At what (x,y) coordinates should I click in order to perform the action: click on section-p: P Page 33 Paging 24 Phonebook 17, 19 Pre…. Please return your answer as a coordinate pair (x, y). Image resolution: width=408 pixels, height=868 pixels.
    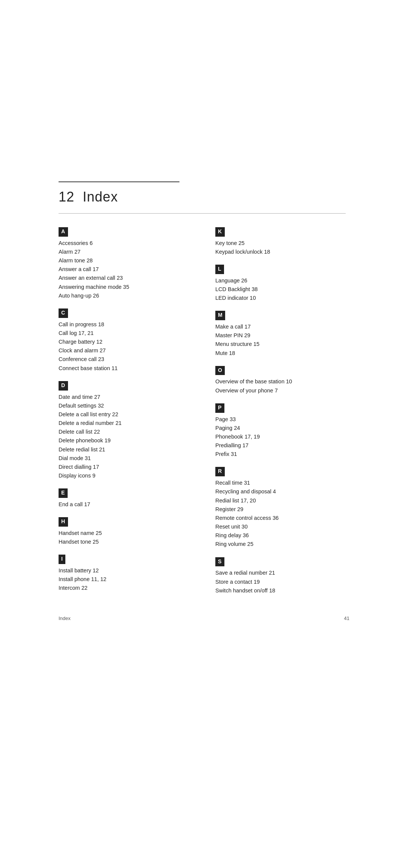
    Looking at the image, I should click on (283, 430).